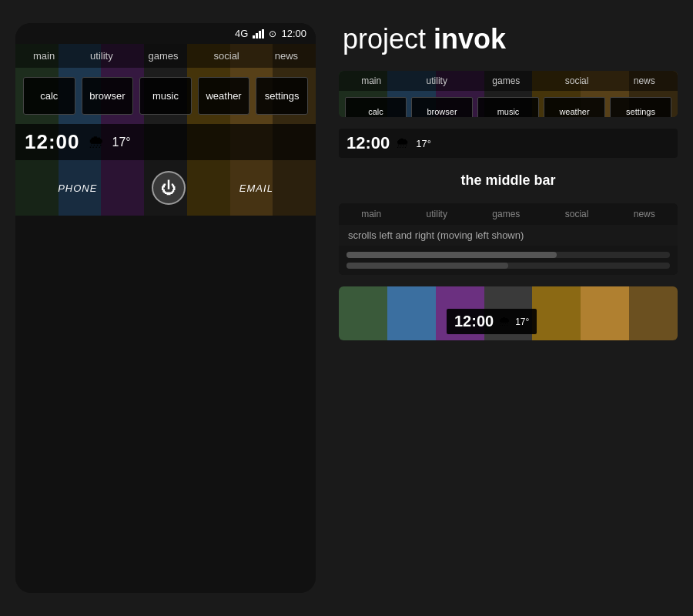 The height and width of the screenshot is (616, 693). I want to click on power-button: ⏻, so click(169, 188).